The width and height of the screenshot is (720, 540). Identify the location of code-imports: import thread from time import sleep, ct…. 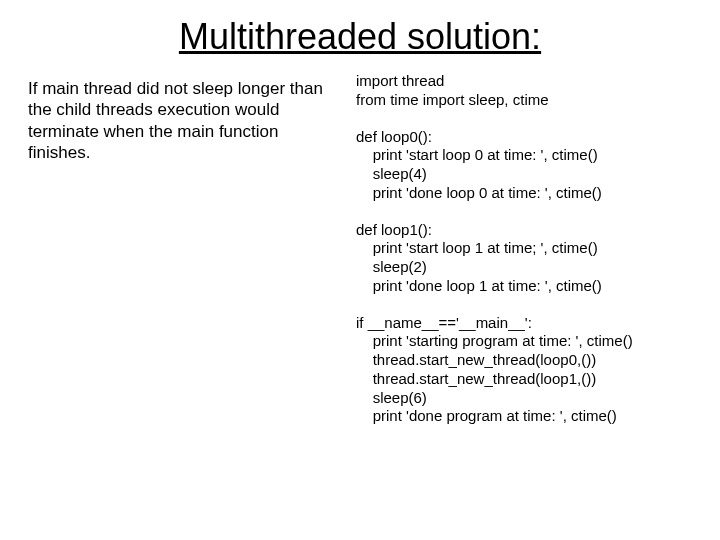
(524, 91).